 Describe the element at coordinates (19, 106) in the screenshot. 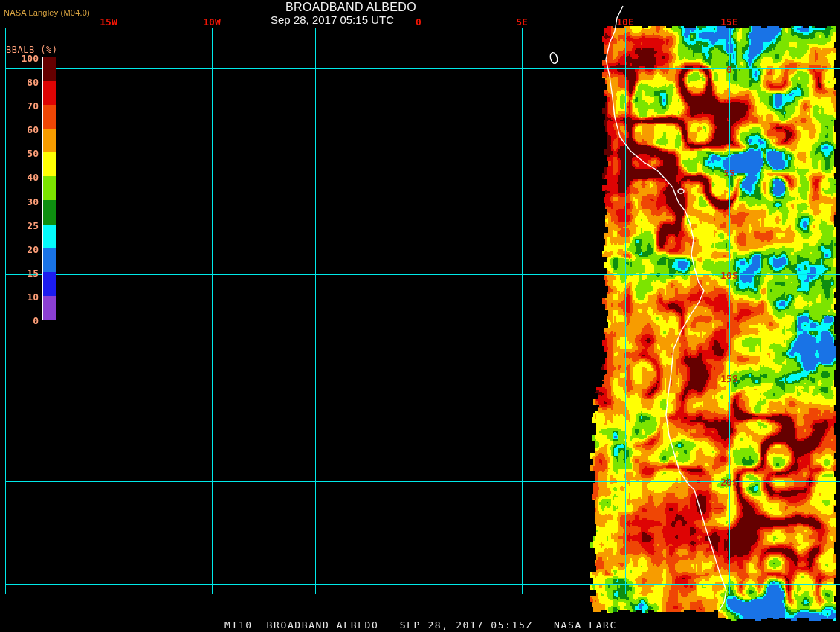

I see `colorbar-tick: 70` at that location.